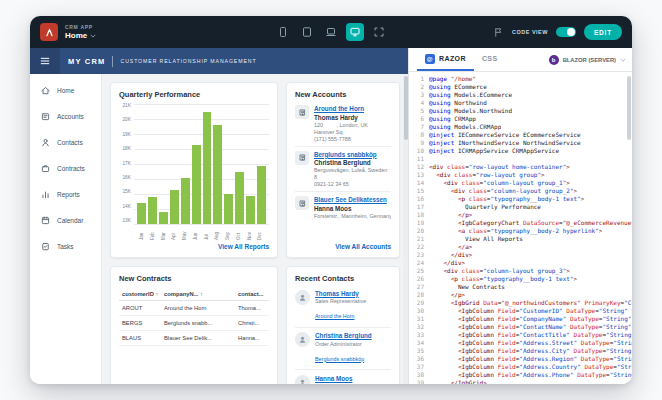  What do you see at coordinates (307, 32) in the screenshot?
I see `tablet-preview-button` at bounding box center [307, 32].